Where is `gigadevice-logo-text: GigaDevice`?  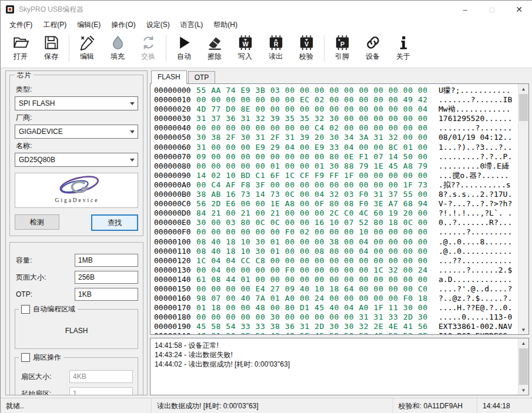 gigadevice-logo-text: GigaDevice is located at coordinates (78, 200).